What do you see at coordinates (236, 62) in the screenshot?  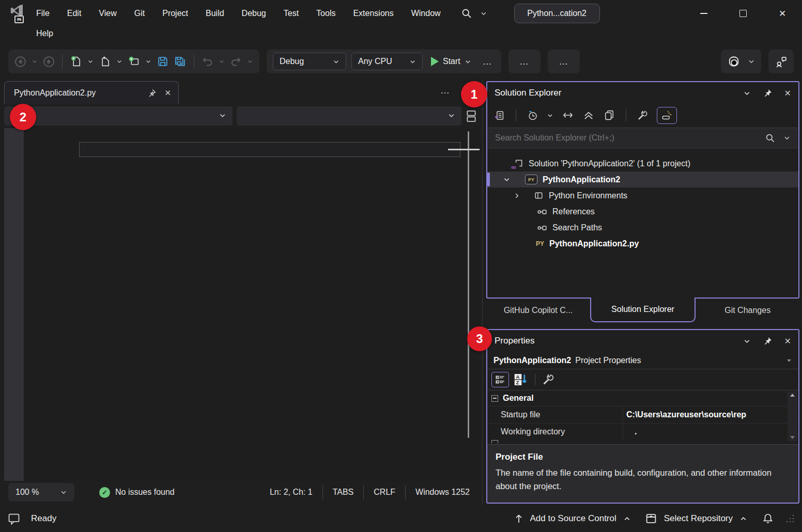 I see `redo-button` at bounding box center [236, 62].